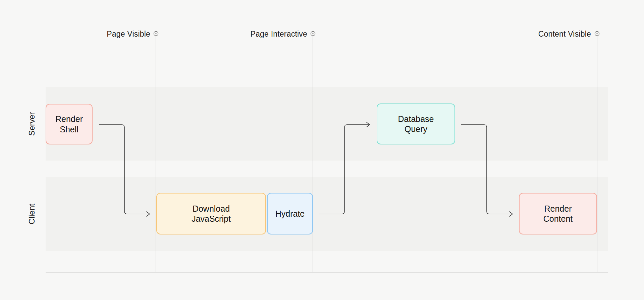 This screenshot has width=644, height=300. Describe the element at coordinates (32, 124) in the screenshot. I see `lane-label-server: Server` at that location.